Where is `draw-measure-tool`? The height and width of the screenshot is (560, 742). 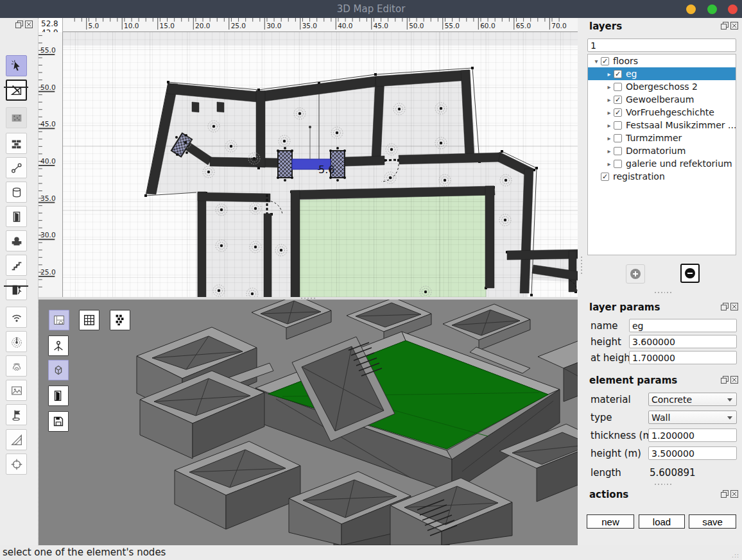
draw-measure-tool is located at coordinates (17, 90).